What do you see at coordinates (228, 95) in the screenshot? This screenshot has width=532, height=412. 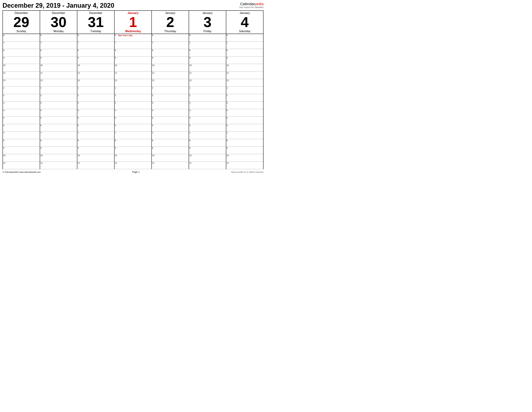 I see `time-label-6-8: 2` at bounding box center [228, 95].